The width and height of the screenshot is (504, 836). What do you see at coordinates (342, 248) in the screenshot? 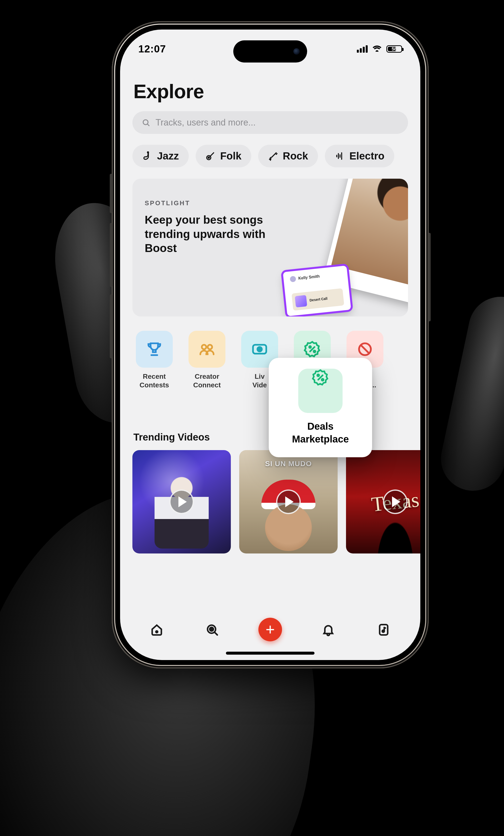
I see `spotlight-art: Kelly Smith Desert Call` at bounding box center [342, 248].